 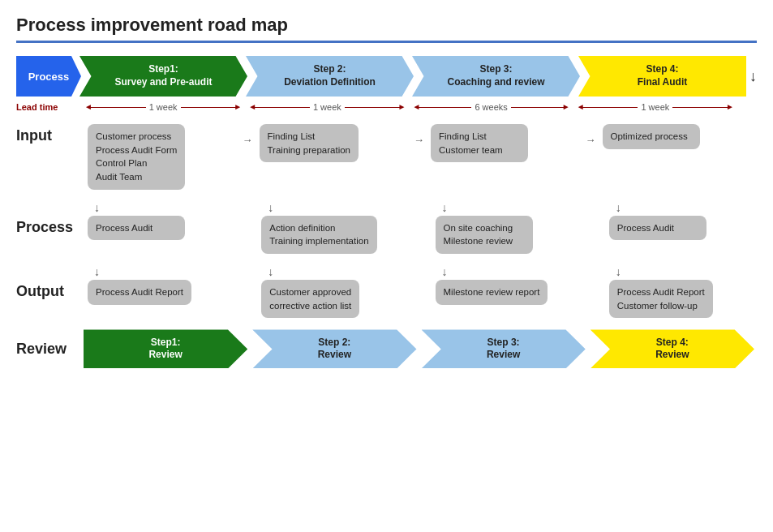 What do you see at coordinates (49, 135) in the screenshot?
I see `input-label: Input` at bounding box center [49, 135].